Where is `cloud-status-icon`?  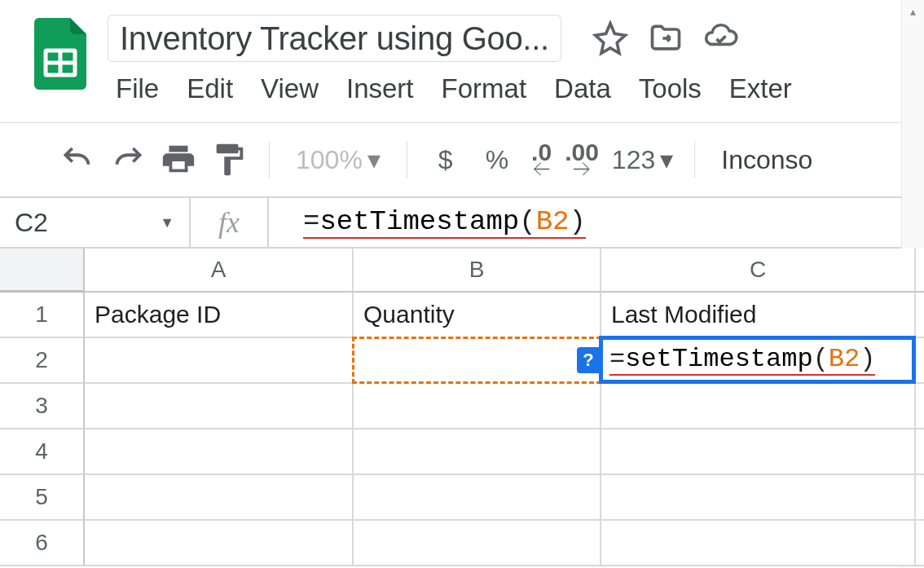
cloud-status-icon is located at coordinates (721, 38).